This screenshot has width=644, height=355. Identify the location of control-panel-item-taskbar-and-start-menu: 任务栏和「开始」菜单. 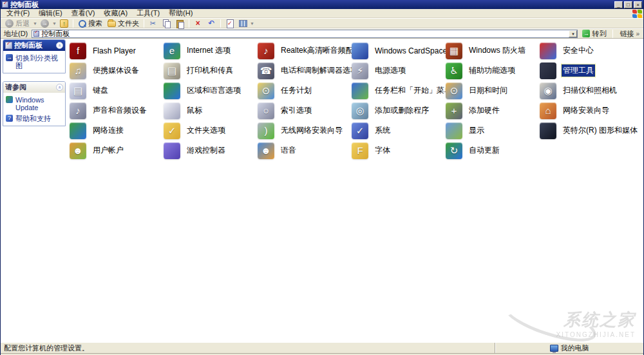
(397, 90).